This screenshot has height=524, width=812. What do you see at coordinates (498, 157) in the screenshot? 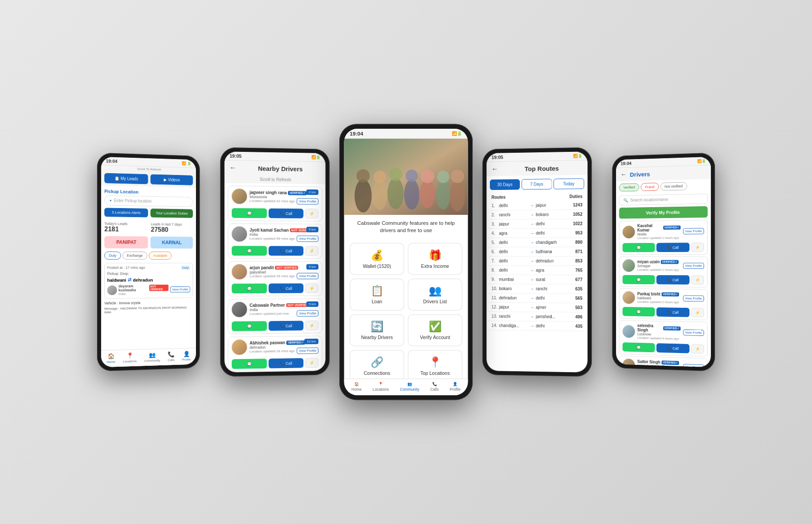
I see `time-4: 19:05` at bounding box center [498, 157].